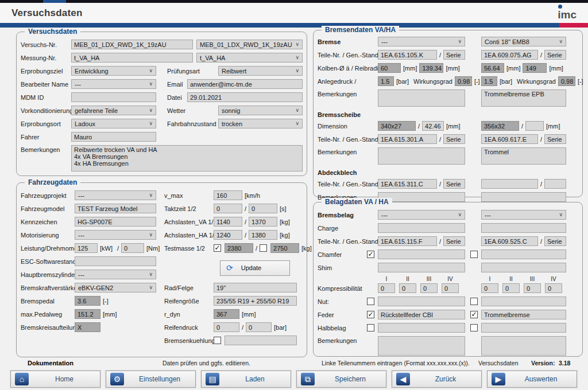 The width and height of the screenshot is (588, 390). What do you see at coordinates (228, 235) in the screenshot?
I see `achslasten-ha1-input: 1240` at bounding box center [228, 235].